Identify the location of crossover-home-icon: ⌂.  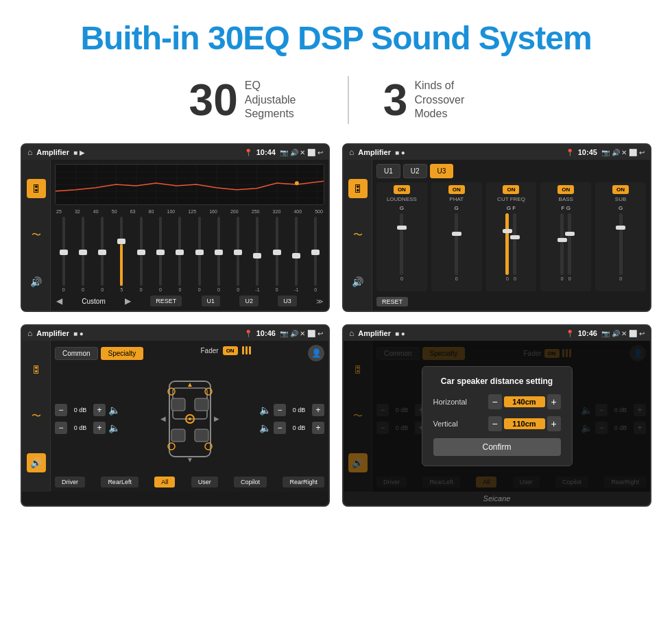
(351, 152).